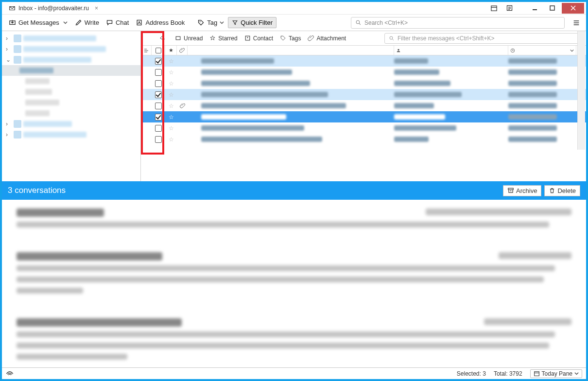 The width and height of the screenshot is (588, 381). What do you see at coordinates (291, 51) in the screenshot?
I see `col-subject` at bounding box center [291, 51].